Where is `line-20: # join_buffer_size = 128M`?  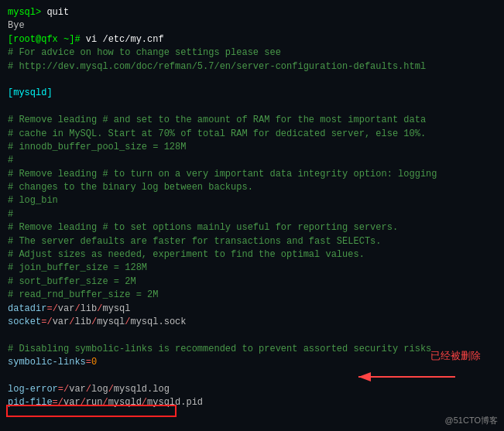 line-20: # join_buffer_size = 128M is located at coordinates (252, 268).